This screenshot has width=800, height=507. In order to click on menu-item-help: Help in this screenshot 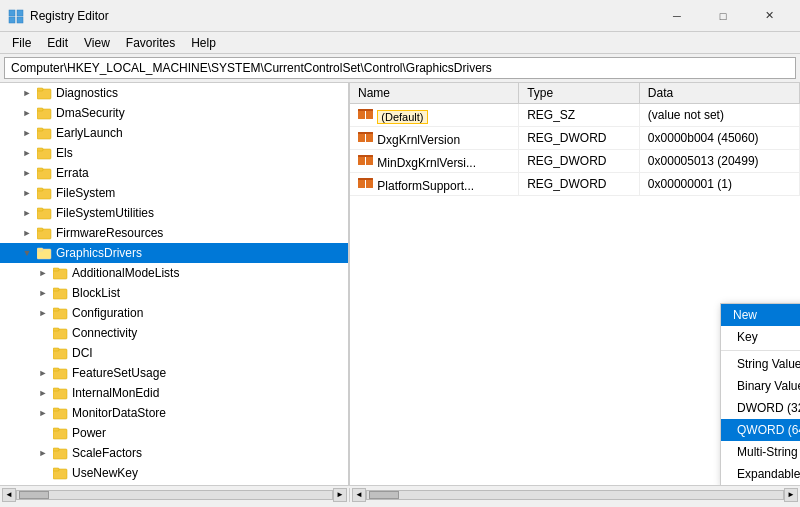, I will do `click(204, 43)`.